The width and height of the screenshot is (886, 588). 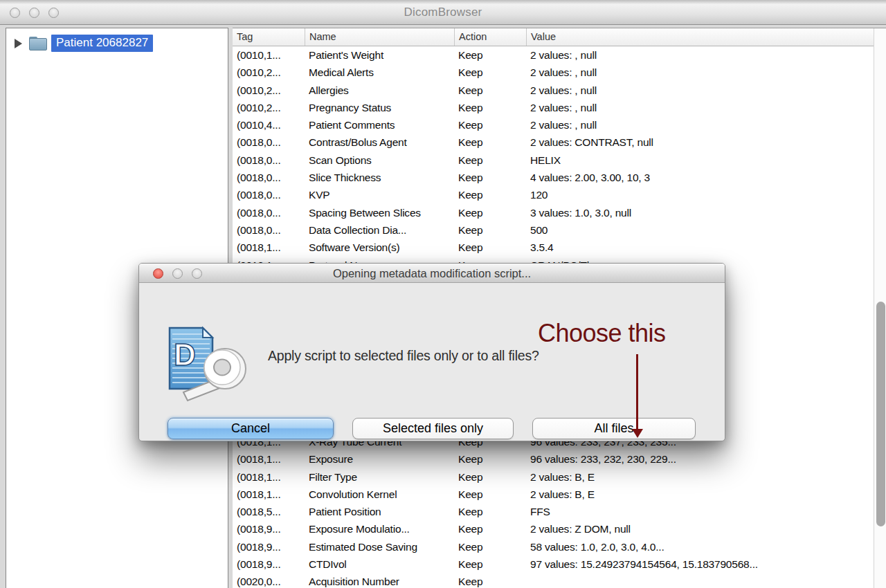 I want to click on window-title: DicomBrowser, so click(x=443, y=12).